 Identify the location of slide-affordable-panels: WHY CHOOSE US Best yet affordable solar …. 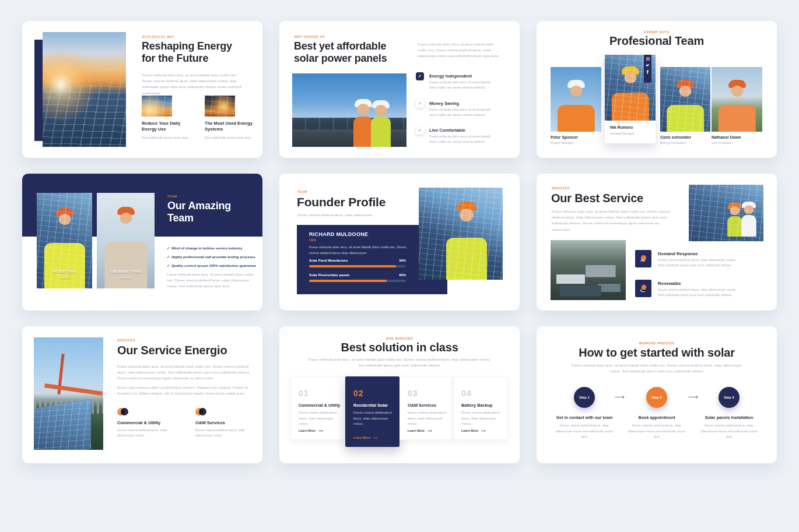
(400, 90).